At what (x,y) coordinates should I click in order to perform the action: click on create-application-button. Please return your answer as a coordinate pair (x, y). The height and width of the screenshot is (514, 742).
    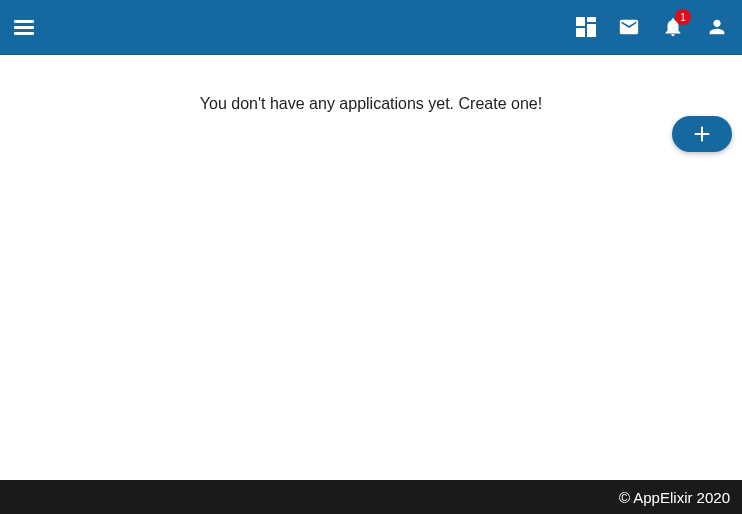
    Looking at the image, I should click on (702, 134).